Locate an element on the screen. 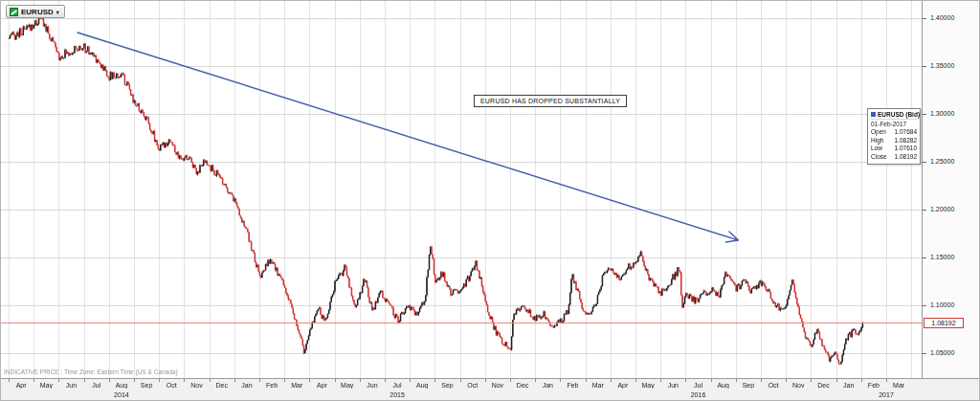 Image resolution: width=980 pixels, height=401 pixels. price-tick-label: 1.15000 is located at coordinates (942, 256).